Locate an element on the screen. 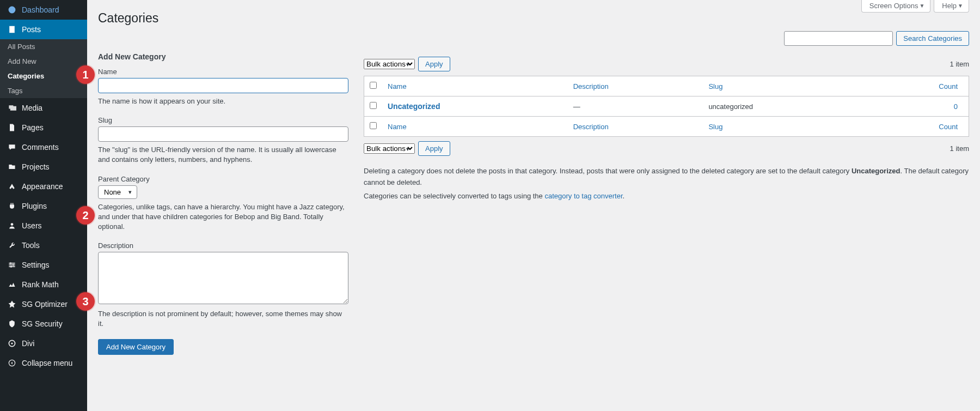 Image resolution: width=980 pixels, height=411 pixels. col-slug-foot: Slug is located at coordinates (715, 126).